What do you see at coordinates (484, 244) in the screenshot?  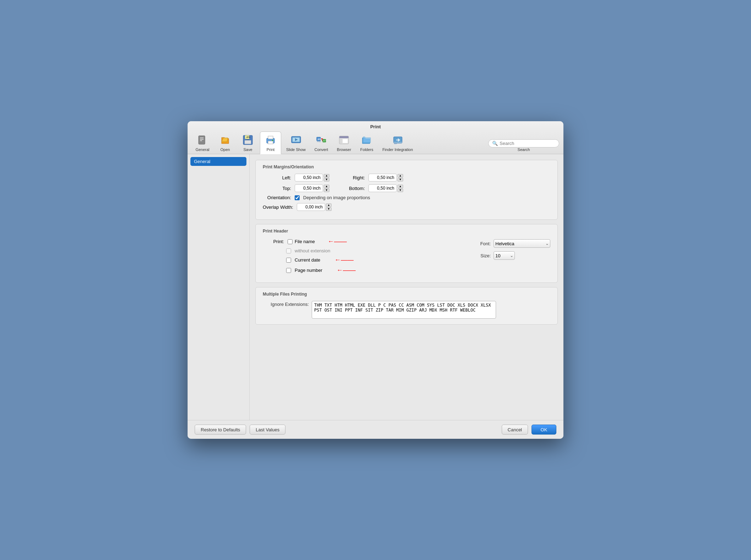 I see `font-label: Font:` at bounding box center [484, 244].